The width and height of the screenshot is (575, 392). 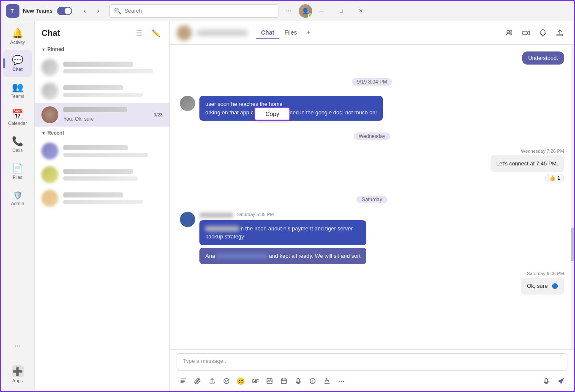 What do you see at coordinates (542, 286) in the screenshot?
I see `ok-sure-bubble: Ok, sure 🔵` at bounding box center [542, 286].